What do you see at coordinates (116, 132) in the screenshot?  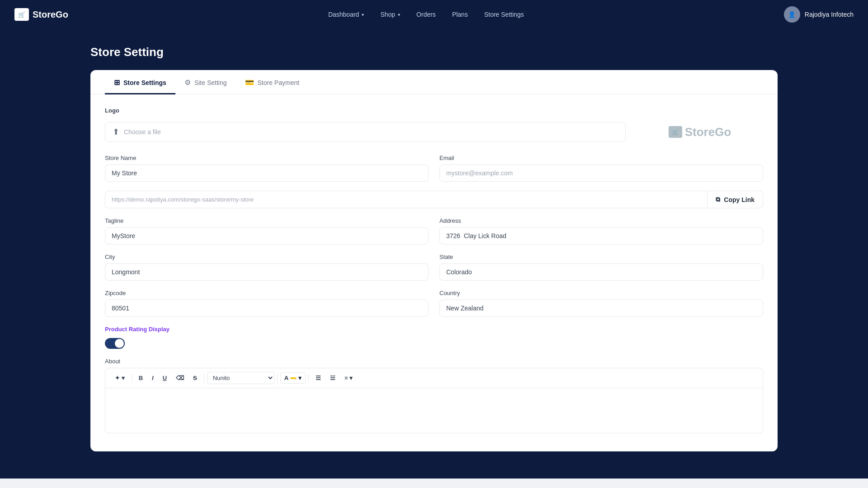 I see `upload-icon: ⬆` at bounding box center [116, 132].